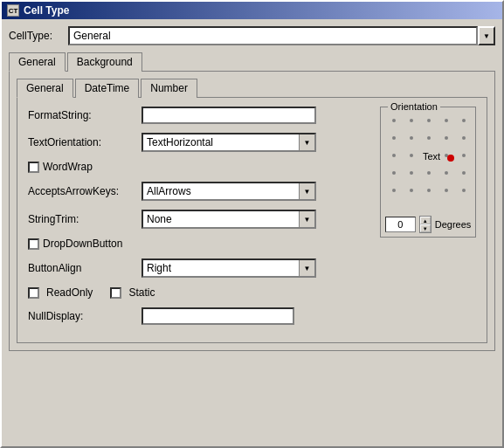  Describe the element at coordinates (218, 316) in the screenshot. I see `null-display-input` at that location.